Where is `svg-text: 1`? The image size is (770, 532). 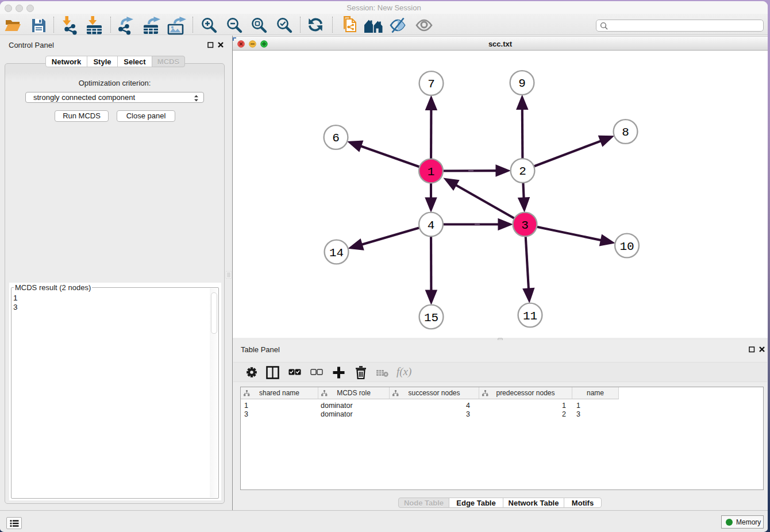 svg-text: 1 is located at coordinates (431, 172).